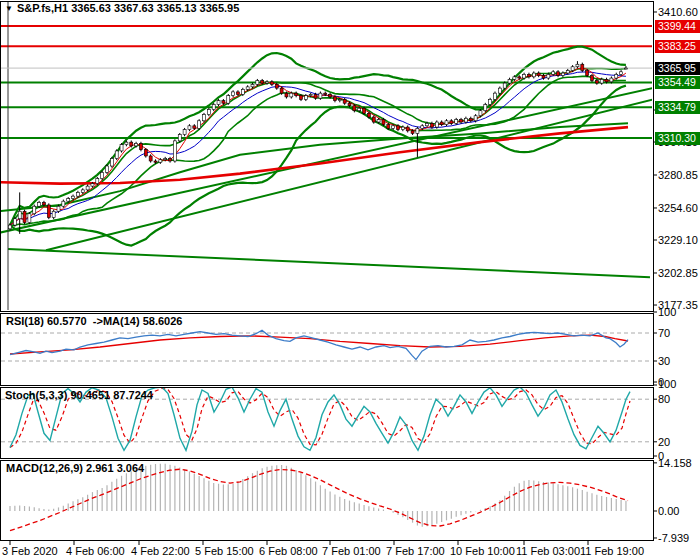 The width and height of the screenshot is (700, 560). I want to click on time-axis-label: 5 Feb 15:00, so click(224, 551).